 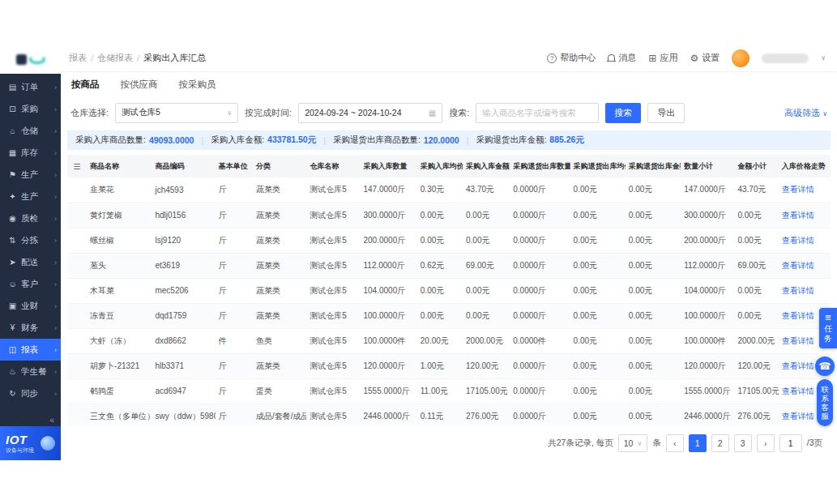 What do you see at coordinates (828, 328) in the screenshot?
I see `task-float-button: ≣ 任务` at bounding box center [828, 328].